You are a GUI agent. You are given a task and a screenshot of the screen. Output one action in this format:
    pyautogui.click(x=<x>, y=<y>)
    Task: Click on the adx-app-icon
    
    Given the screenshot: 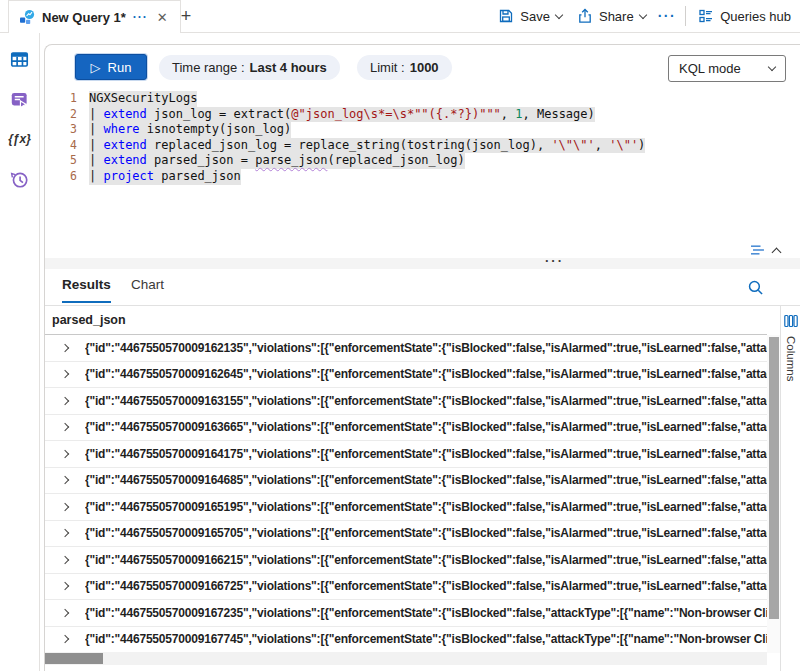 What is the action you would take?
    pyautogui.click(x=27, y=17)
    